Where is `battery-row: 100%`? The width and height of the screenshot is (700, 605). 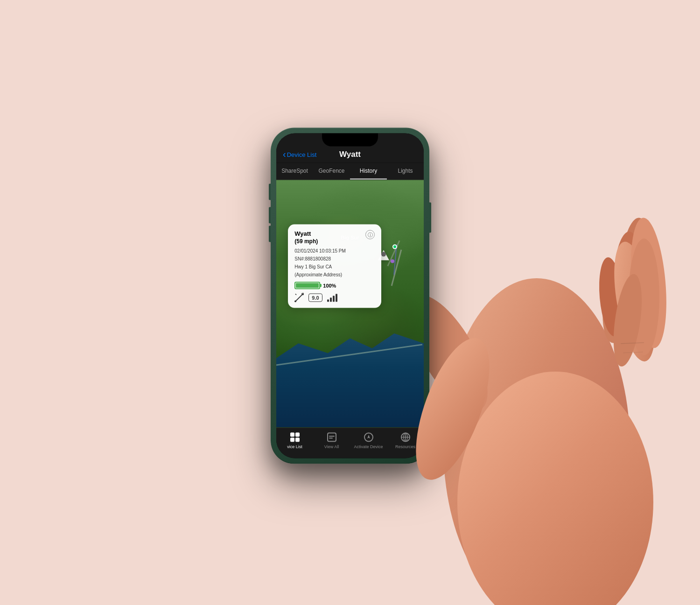
battery-row: 100% is located at coordinates (335, 286).